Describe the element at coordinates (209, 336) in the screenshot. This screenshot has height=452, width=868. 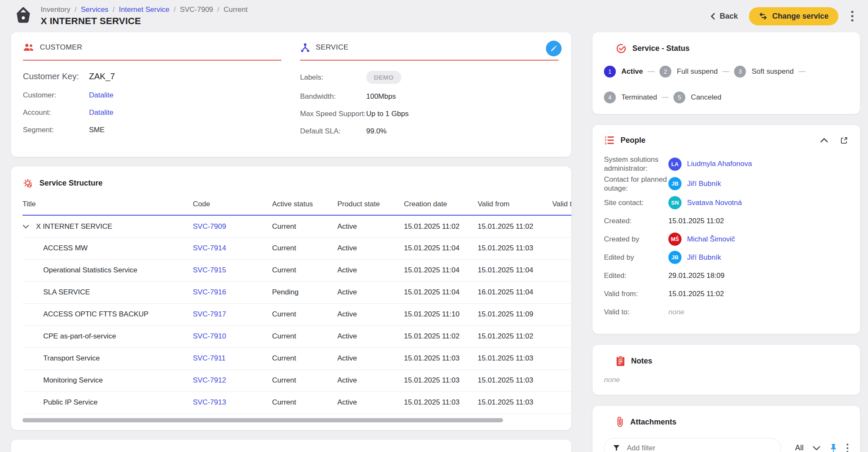
I see `row-code-link: SVC-7910` at that location.